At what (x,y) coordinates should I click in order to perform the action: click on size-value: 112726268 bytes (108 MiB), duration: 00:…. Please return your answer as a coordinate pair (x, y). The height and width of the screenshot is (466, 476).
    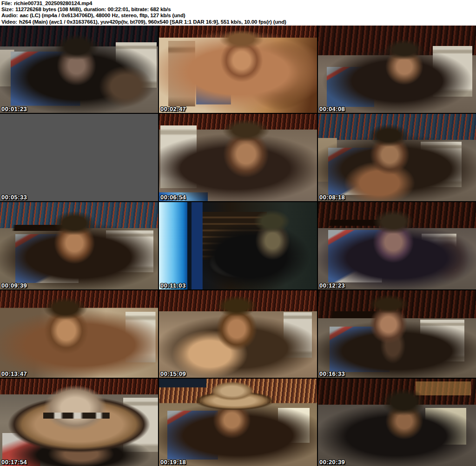
    Looking at the image, I should click on (93, 9).